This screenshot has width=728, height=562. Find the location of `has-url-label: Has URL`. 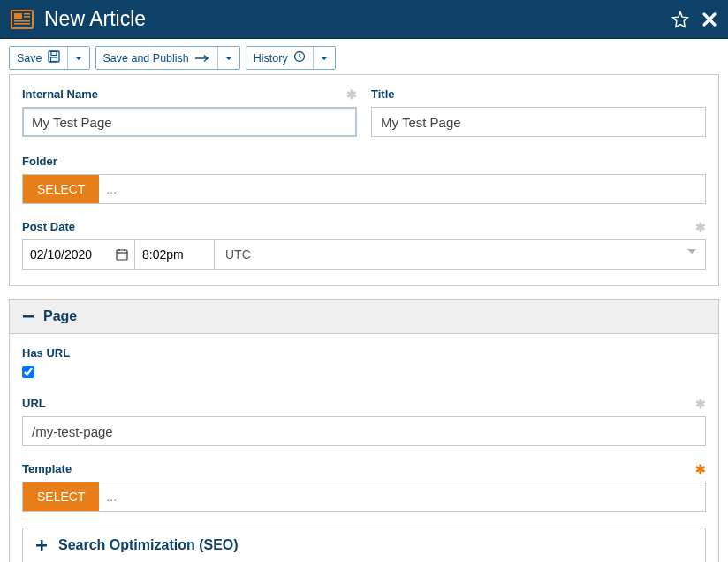

has-url-label: Has URL is located at coordinates (364, 353).